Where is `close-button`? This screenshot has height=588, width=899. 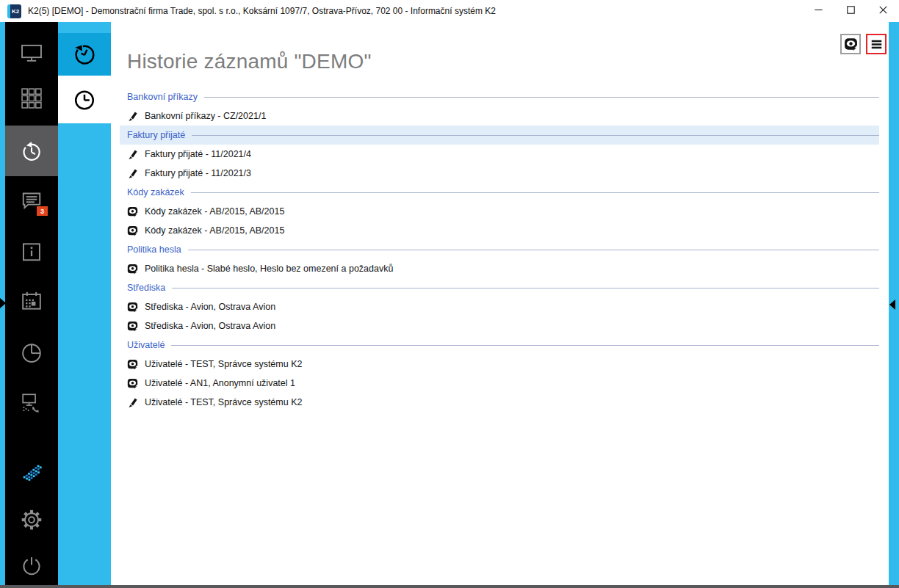
close-button is located at coordinates (883, 11).